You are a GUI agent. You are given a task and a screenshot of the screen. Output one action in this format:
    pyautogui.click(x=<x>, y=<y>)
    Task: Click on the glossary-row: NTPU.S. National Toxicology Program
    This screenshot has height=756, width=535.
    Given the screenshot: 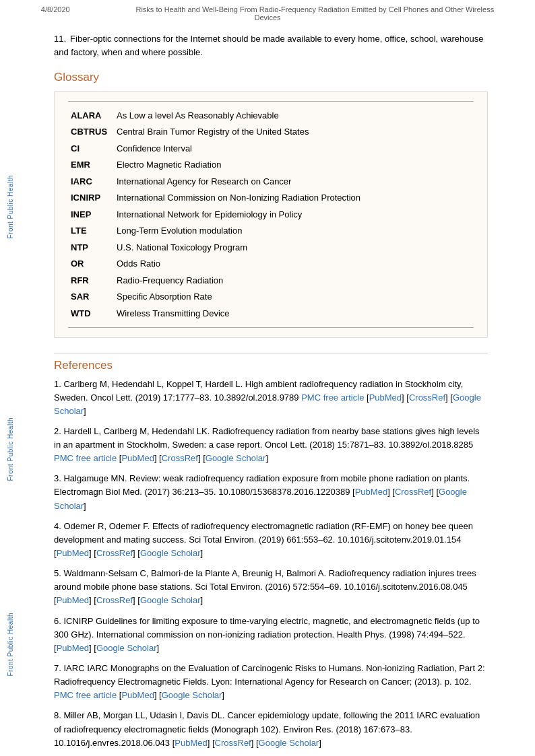 What is the action you would take?
    pyautogui.click(x=271, y=248)
    